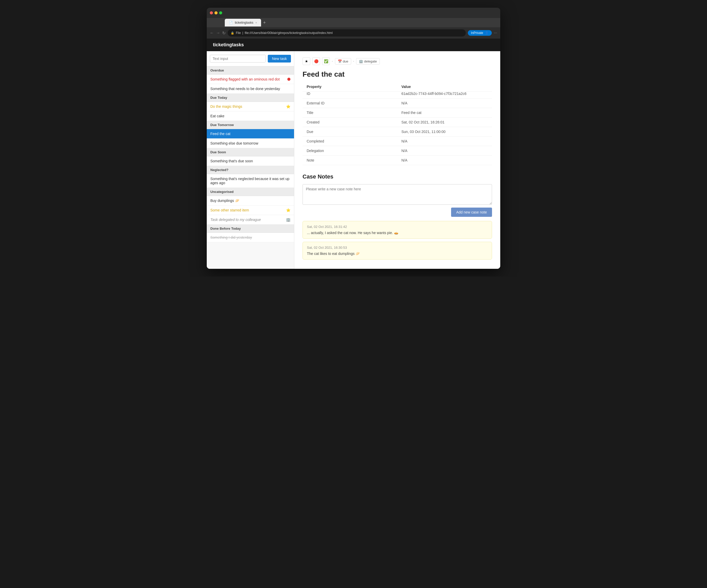 Image resolution: width=707 pixels, height=588 pixels. What do you see at coordinates (350, 95) in the screenshot?
I see `property-cell: ID` at bounding box center [350, 95].